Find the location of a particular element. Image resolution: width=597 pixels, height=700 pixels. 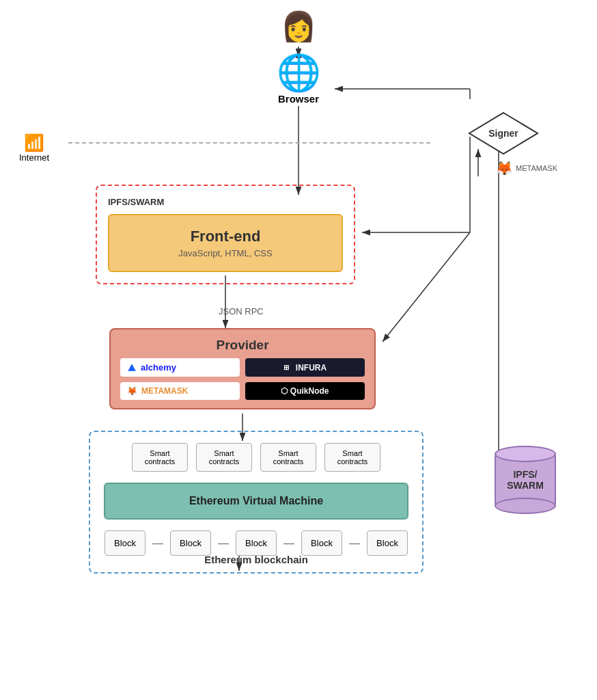

block-3: Block is located at coordinates (256, 543).